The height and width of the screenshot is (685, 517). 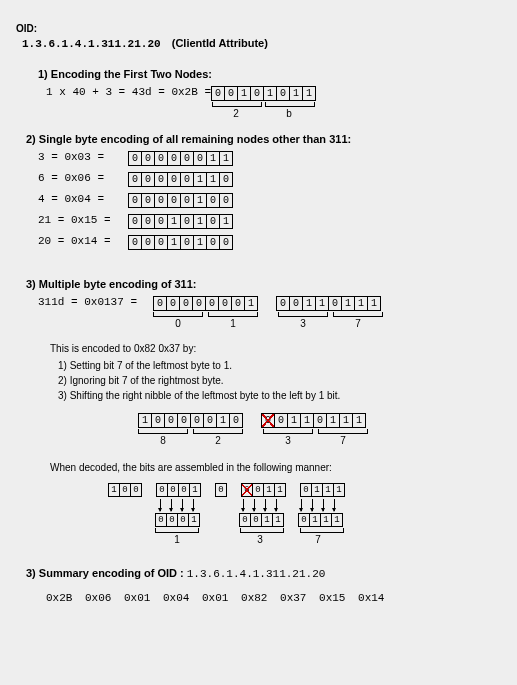 What do you see at coordinates (268, 139) in the screenshot?
I see `section2-title: 2) Single byte encoding of all remaining…` at bounding box center [268, 139].